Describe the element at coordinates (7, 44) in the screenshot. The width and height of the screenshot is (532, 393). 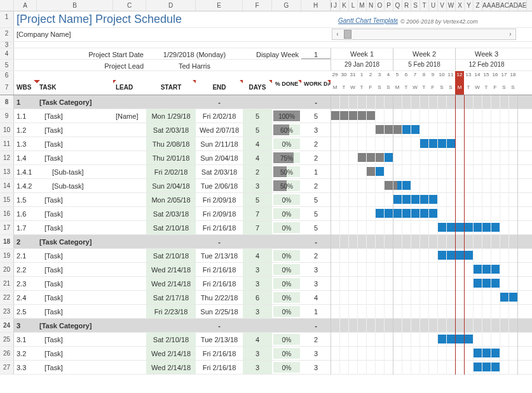
I see `row-num: 3` at that location.